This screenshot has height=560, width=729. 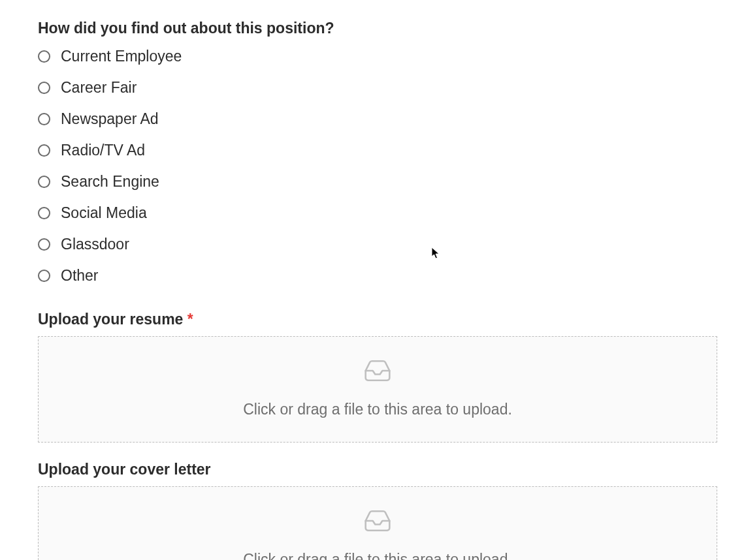 I want to click on radio-label: Glassdoor, so click(x=95, y=244).